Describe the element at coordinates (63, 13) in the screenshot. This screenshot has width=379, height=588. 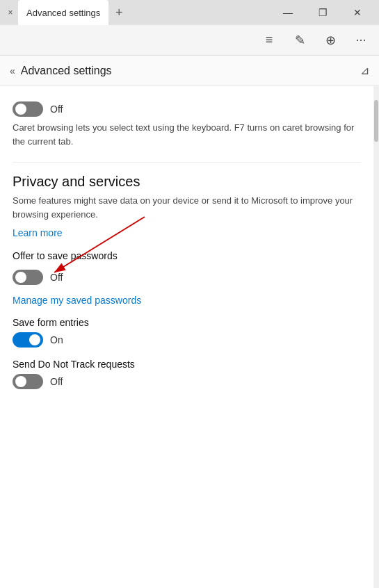
I see `tab-label: Advanced settings` at that location.